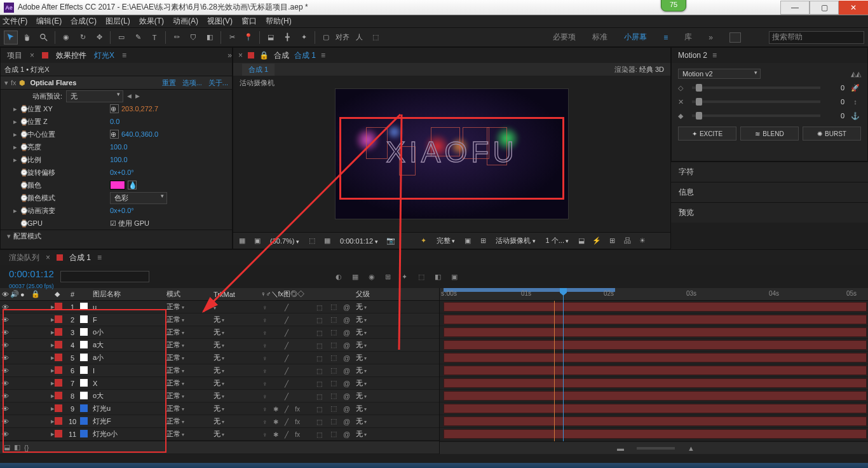 Image resolution: width=868 pixels, height=468 pixels. What do you see at coordinates (151, 22) in the screenshot?
I see `menu-effect: 效果(T)` at bounding box center [151, 22].